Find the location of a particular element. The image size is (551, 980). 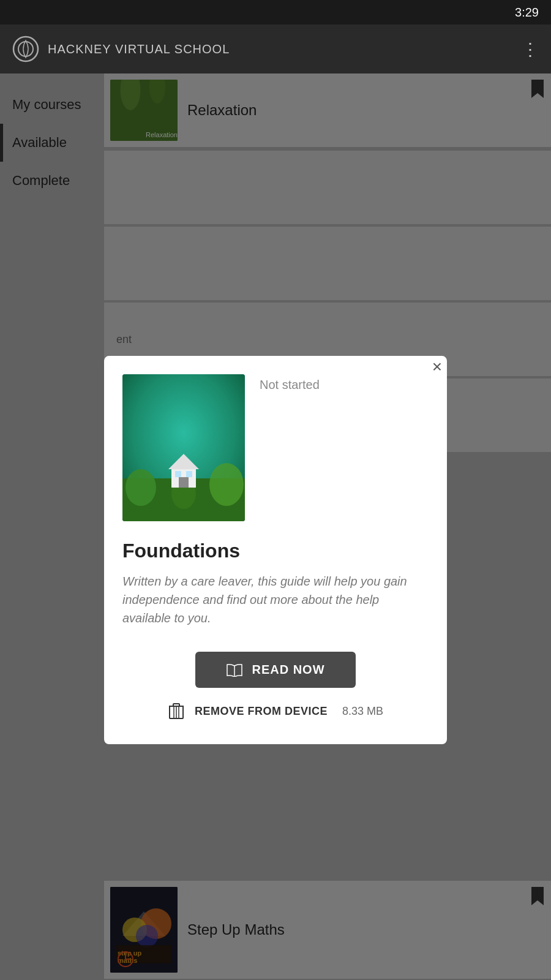

modal-title: Foundations is located at coordinates (276, 551).